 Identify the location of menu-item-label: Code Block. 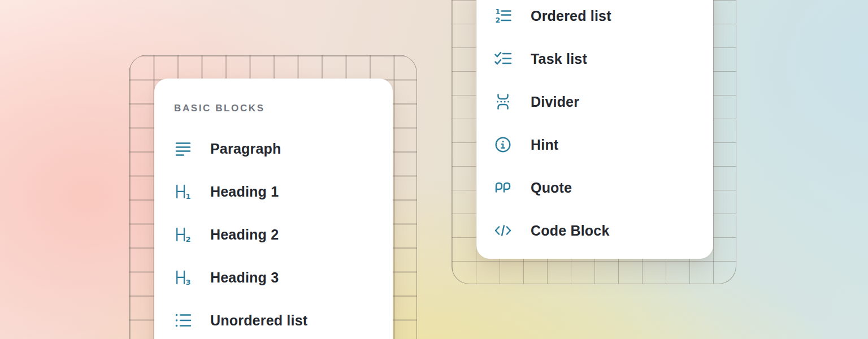
(570, 231).